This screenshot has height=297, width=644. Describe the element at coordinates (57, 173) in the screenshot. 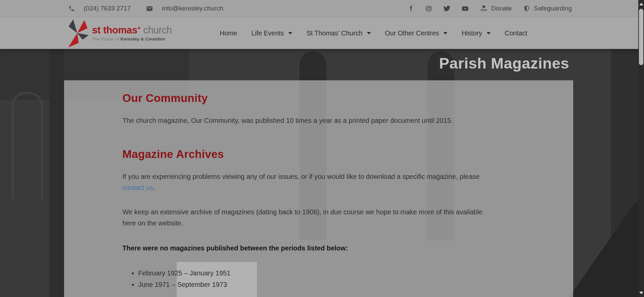

I see `bg-pillar` at that location.